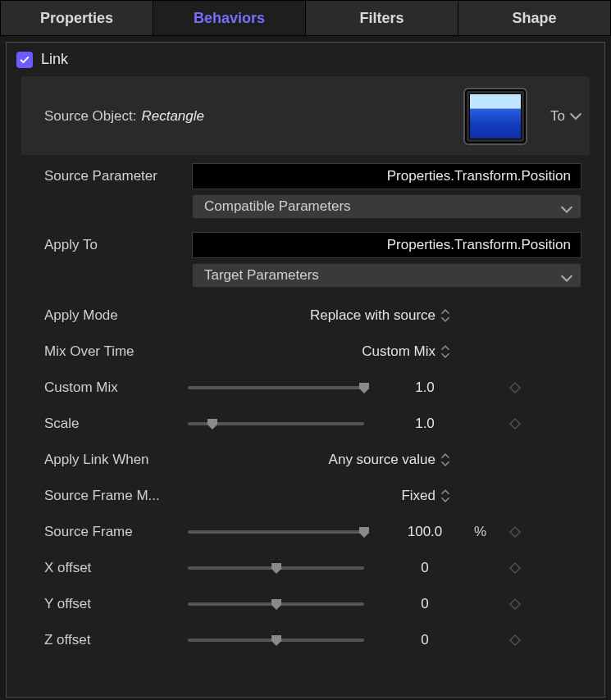 Image resolution: width=611 pixels, height=700 pixels. Describe the element at coordinates (305, 241) in the screenshot. I see `apply-to-row: Apply To Properties.Transform.Position` at that location.